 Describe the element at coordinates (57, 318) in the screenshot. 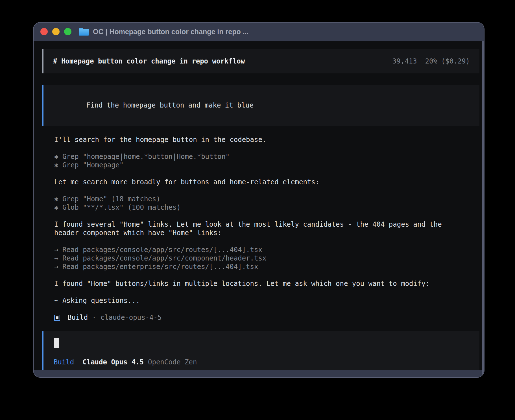

I see `build-agent-icon` at that location.